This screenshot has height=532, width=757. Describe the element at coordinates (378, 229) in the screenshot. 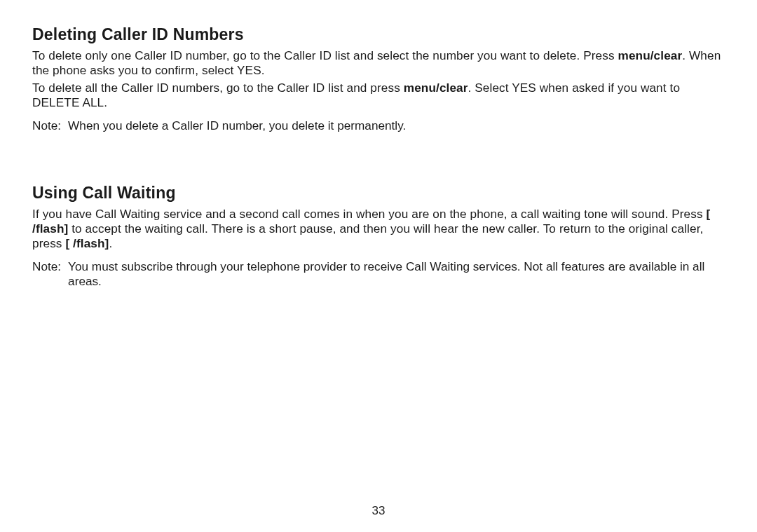

I see `para-call-waiting: If you have Call Waiting service and a s…` at that location.